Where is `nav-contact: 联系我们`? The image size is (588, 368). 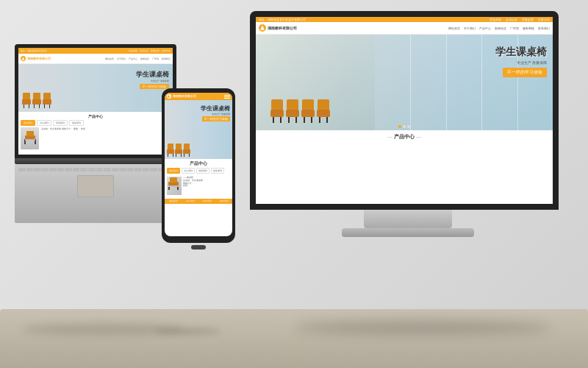 nav-contact: 联系我们 is located at coordinates (544, 28).